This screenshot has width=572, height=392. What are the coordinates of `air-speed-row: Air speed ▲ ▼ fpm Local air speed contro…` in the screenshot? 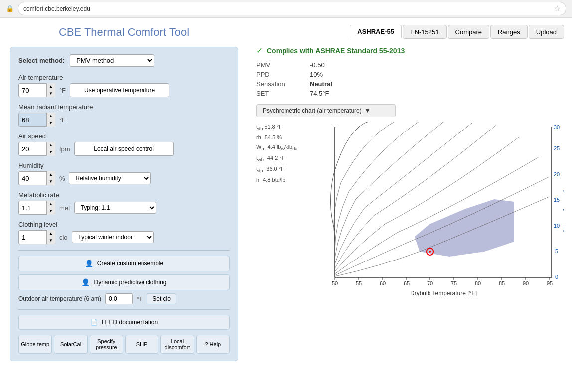 It's located at (124, 144).